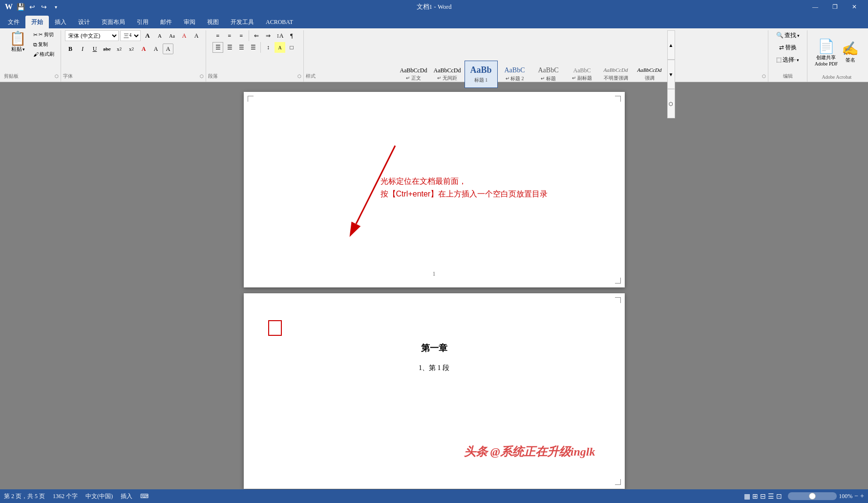 This screenshot has height=503, width=868. Describe the element at coordinates (837, 56) in the screenshot. I see `ribbon-group-acrobat: 📄 创建共享Adobe PDF ✍ 签名 Adobe Acrobat` at that location.